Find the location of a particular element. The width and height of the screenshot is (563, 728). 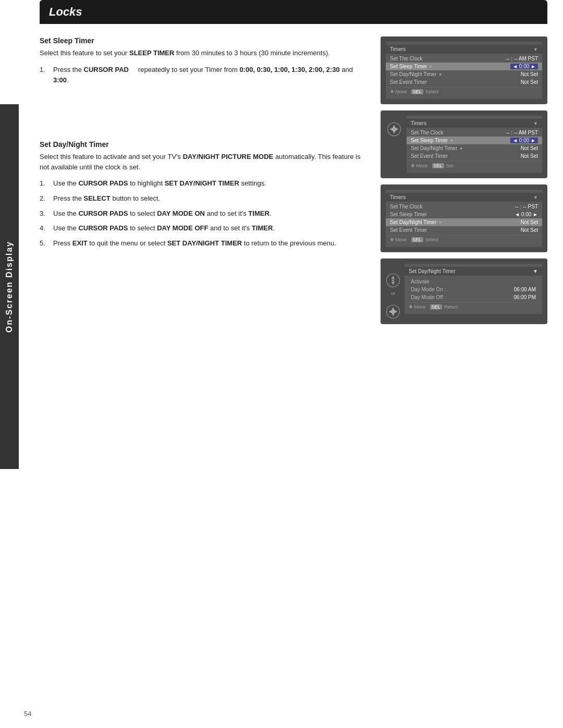

page-title: Locks is located at coordinates (293, 12).